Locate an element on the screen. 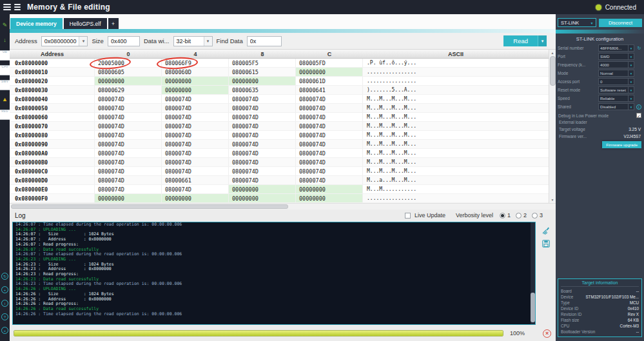 This screenshot has height=341, width=644. vertical-scrollbar: ▲ ▼ is located at coordinates (552, 126).